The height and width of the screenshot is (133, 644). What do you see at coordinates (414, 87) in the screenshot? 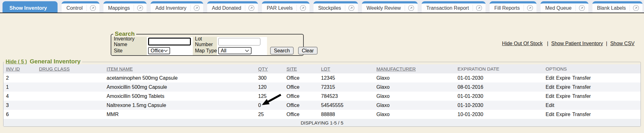
I see `cell-manufacturer: Glaxo` at bounding box center [414, 87].